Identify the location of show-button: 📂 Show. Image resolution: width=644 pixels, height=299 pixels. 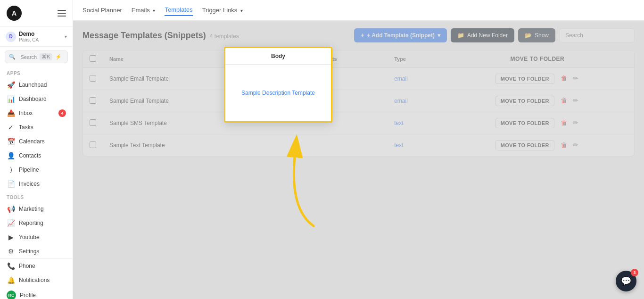
(537, 35).